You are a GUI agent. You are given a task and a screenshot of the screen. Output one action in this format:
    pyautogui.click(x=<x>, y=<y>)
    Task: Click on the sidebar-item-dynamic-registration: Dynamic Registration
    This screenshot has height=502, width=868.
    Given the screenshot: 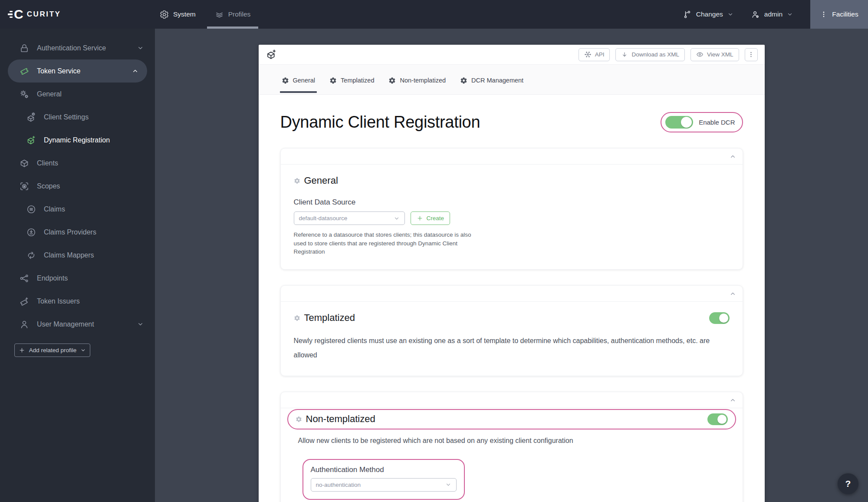 What is the action you would take?
    pyautogui.click(x=77, y=140)
    